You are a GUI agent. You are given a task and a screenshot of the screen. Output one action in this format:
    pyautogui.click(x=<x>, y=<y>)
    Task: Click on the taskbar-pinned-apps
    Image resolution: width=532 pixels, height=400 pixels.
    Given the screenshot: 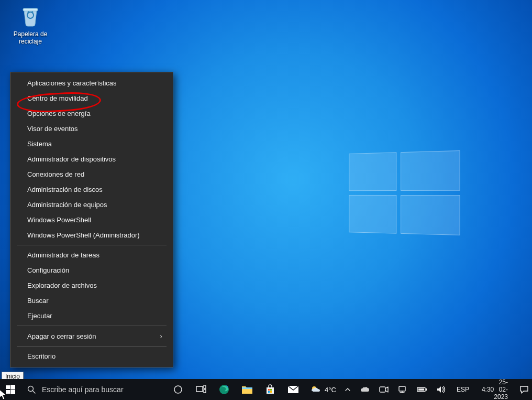 What is the action you would take?
    pyautogui.click(x=236, y=390)
    